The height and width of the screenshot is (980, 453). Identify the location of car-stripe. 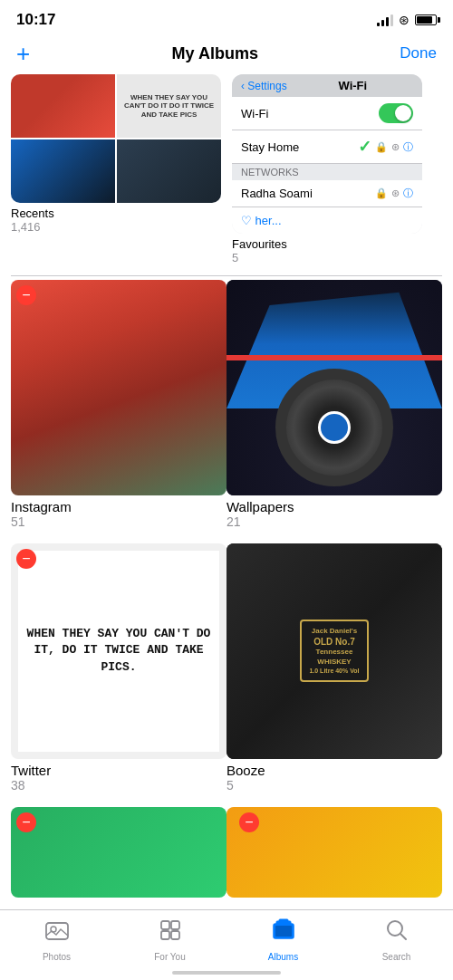
(334, 358).